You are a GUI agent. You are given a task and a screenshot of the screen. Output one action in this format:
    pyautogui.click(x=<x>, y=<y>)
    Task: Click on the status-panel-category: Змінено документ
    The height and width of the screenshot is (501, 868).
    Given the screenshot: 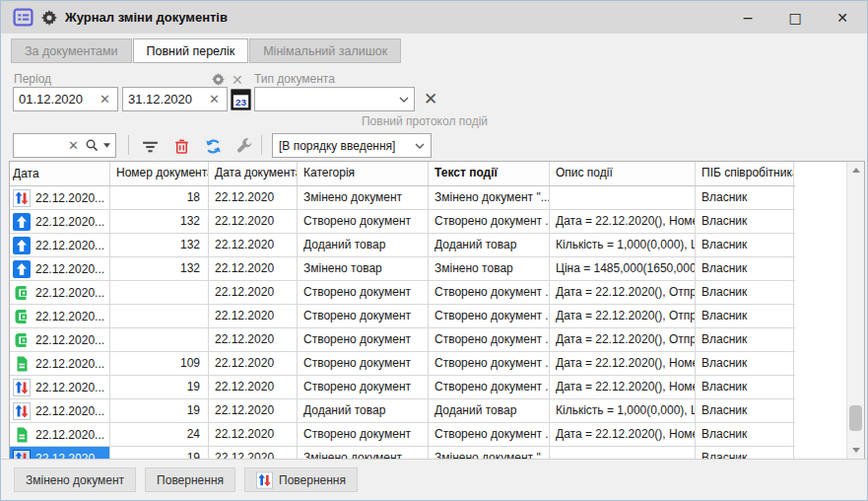 What is the action you would take?
    pyautogui.click(x=75, y=479)
    